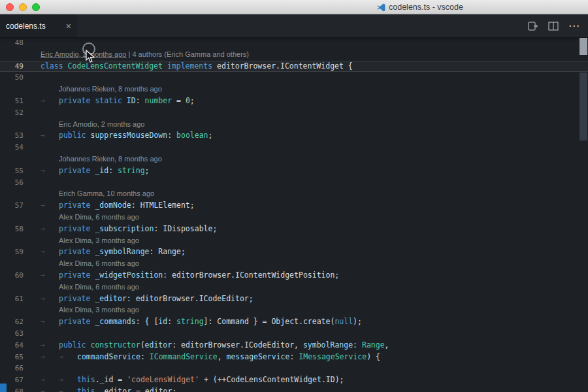  What do you see at coordinates (23, 7) in the screenshot?
I see `traffic-lights` at bounding box center [23, 7].